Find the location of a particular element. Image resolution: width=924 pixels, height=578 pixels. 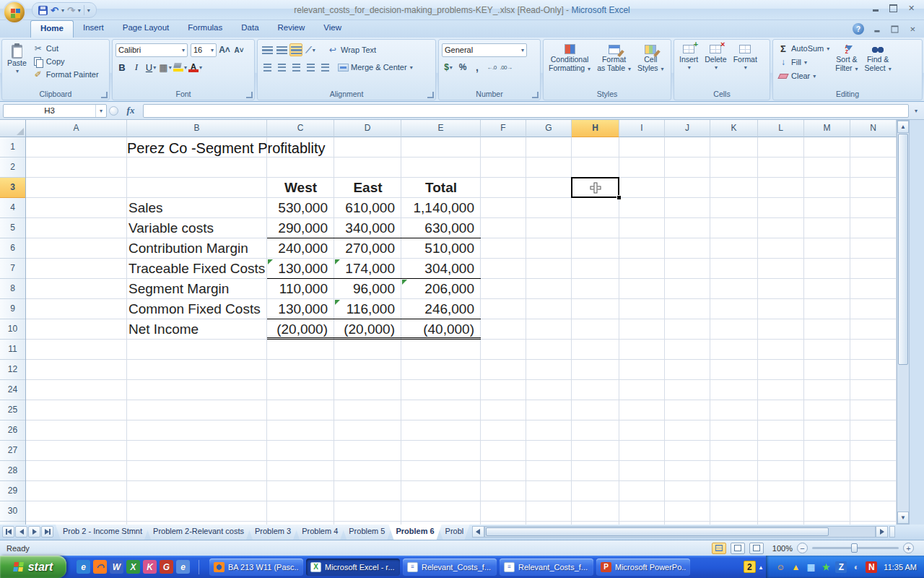

row-header-12: 12 is located at coordinates (13, 370).